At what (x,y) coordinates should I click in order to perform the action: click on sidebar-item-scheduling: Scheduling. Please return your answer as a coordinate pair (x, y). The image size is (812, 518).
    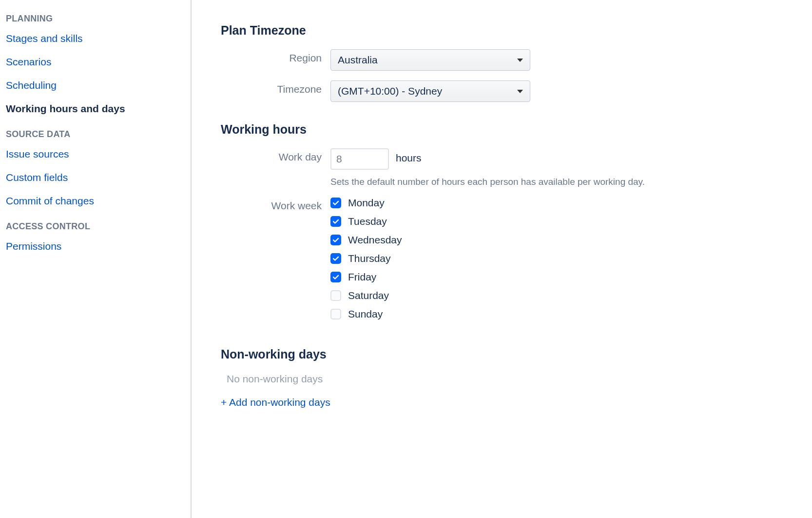
    Looking at the image, I should click on (96, 85).